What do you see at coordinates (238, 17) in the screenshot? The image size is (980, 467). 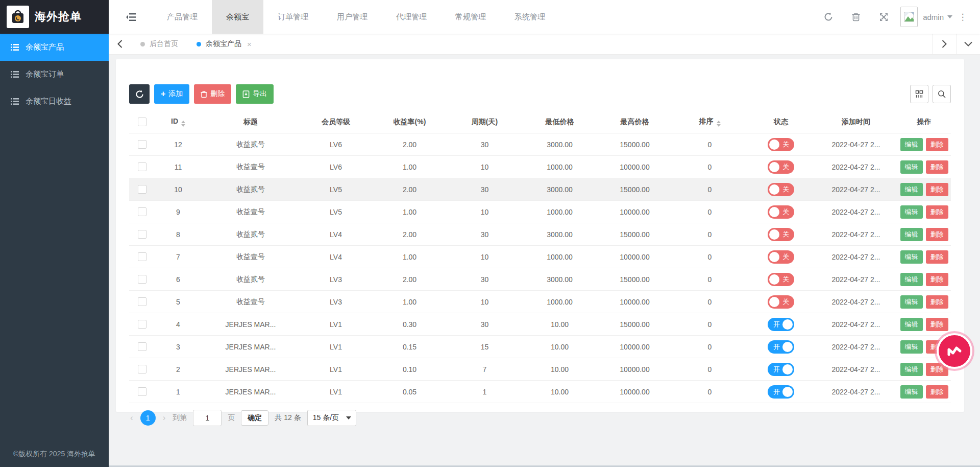 I see `nav-item: 余额宝` at bounding box center [238, 17].